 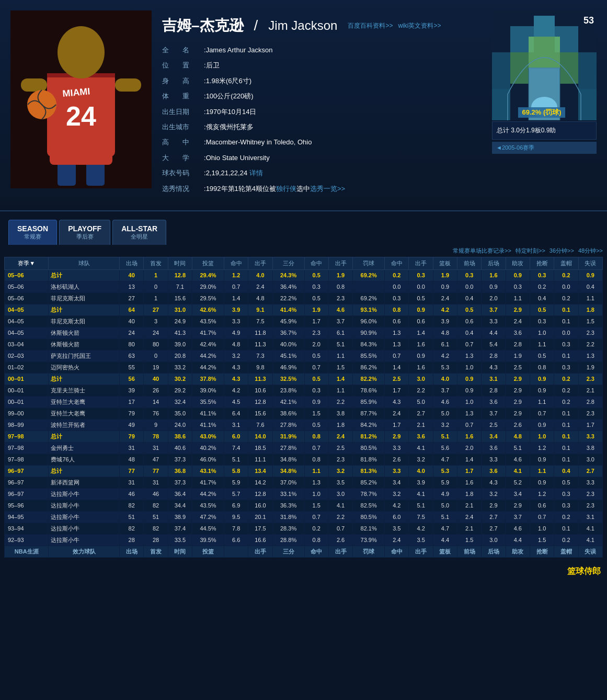 What do you see at coordinates (236, 263) in the screenshot?
I see `col-fgm: 命中` at bounding box center [236, 263].